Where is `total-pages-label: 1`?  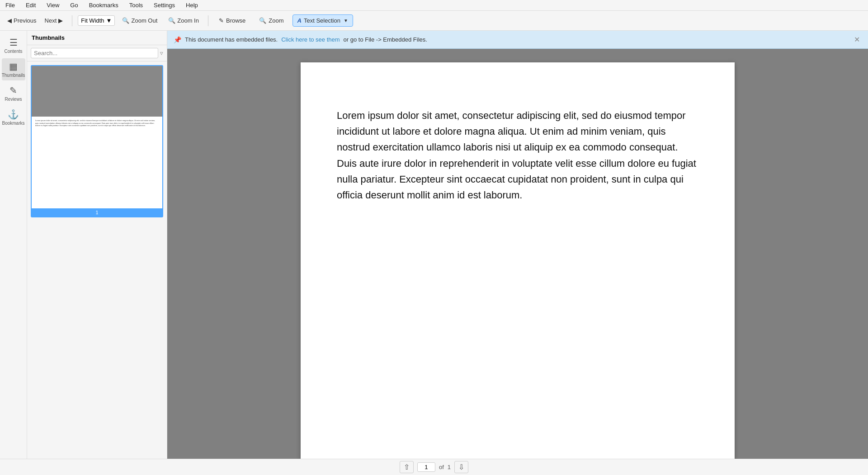 total-pages-label: 1 is located at coordinates (449, 467).